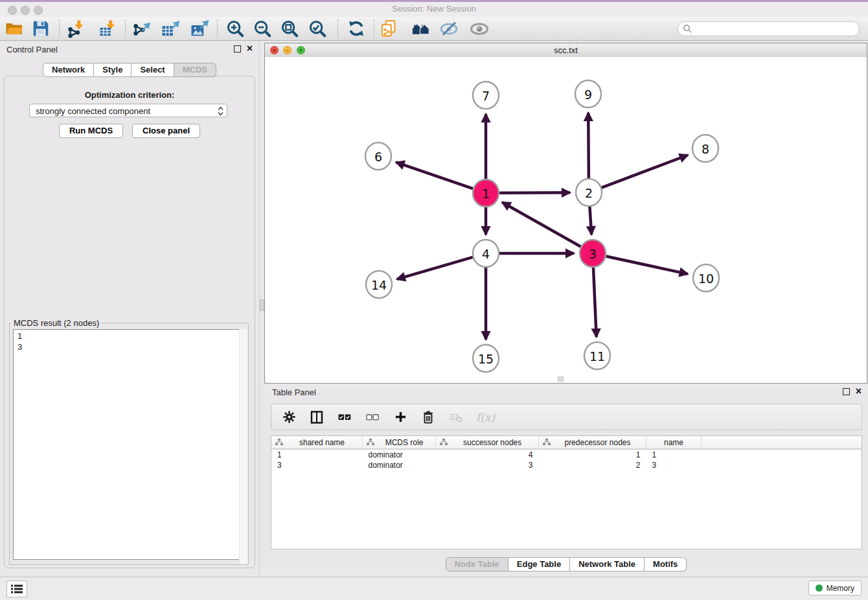  What do you see at coordinates (317, 465) in the screenshot?
I see `cell-shared-name: 3` at bounding box center [317, 465].